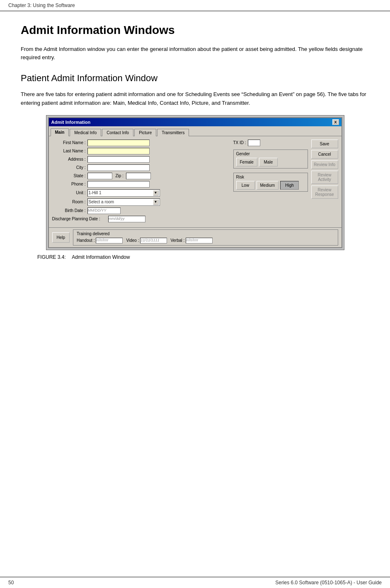 Image resolution: width=390 pixels, height=588 pixels. What do you see at coordinates (71, 122) in the screenshot?
I see `window-title: Admit Information` at bounding box center [71, 122].